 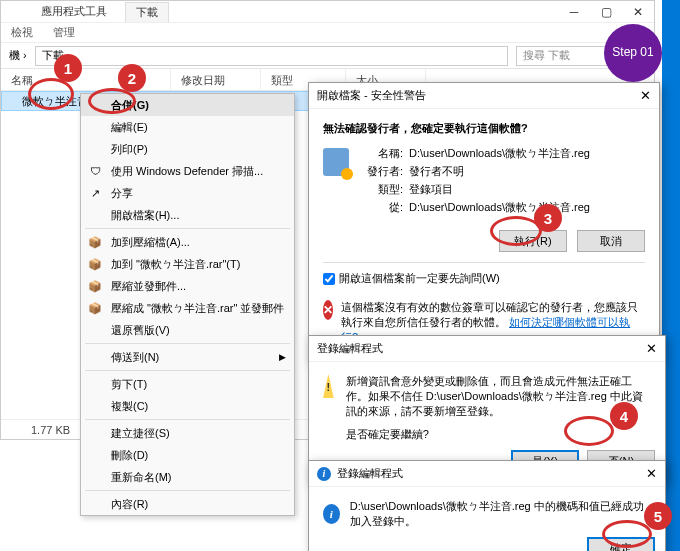 What do you see at coordinates (484, 96) in the screenshot?
I see `dialog-titlebar: 開啟檔案 - 安全性警告 ✕` at bounding box center [484, 96].